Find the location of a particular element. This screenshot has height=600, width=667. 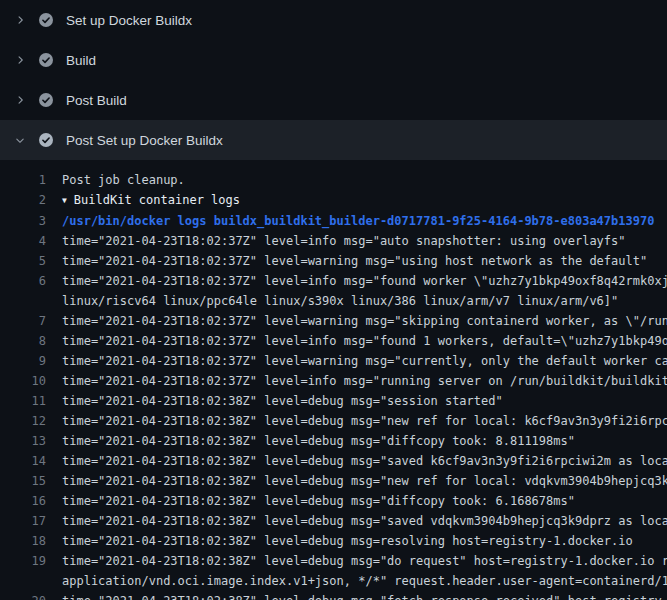

log-line-number: 6 is located at coordinates (23, 291).